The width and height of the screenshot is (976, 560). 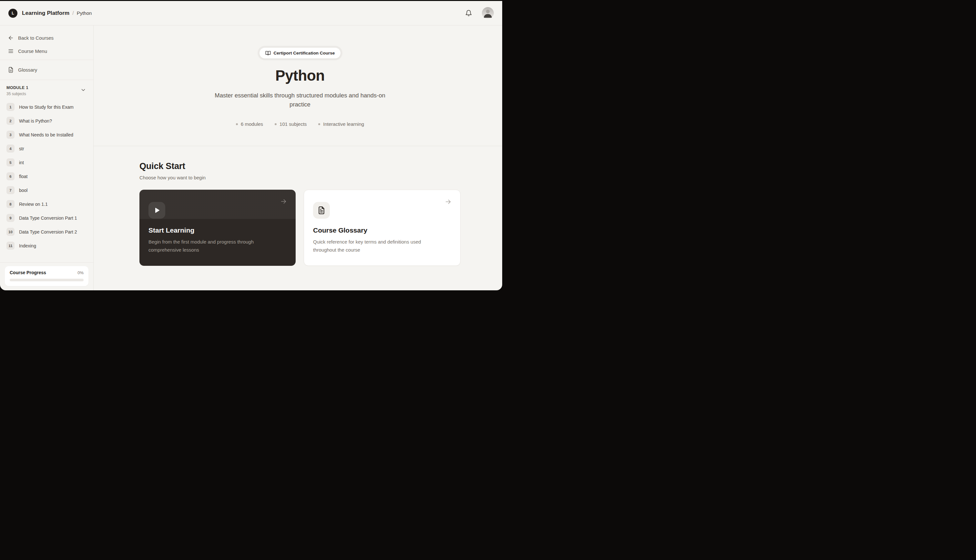 What do you see at coordinates (80, 273) in the screenshot?
I see `progress-value: 0%` at bounding box center [80, 273].